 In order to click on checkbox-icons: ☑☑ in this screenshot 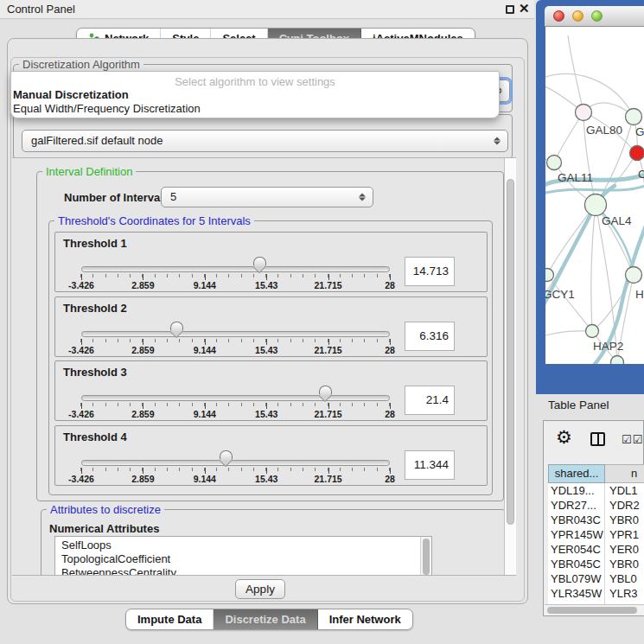, I will do `click(633, 439)`.